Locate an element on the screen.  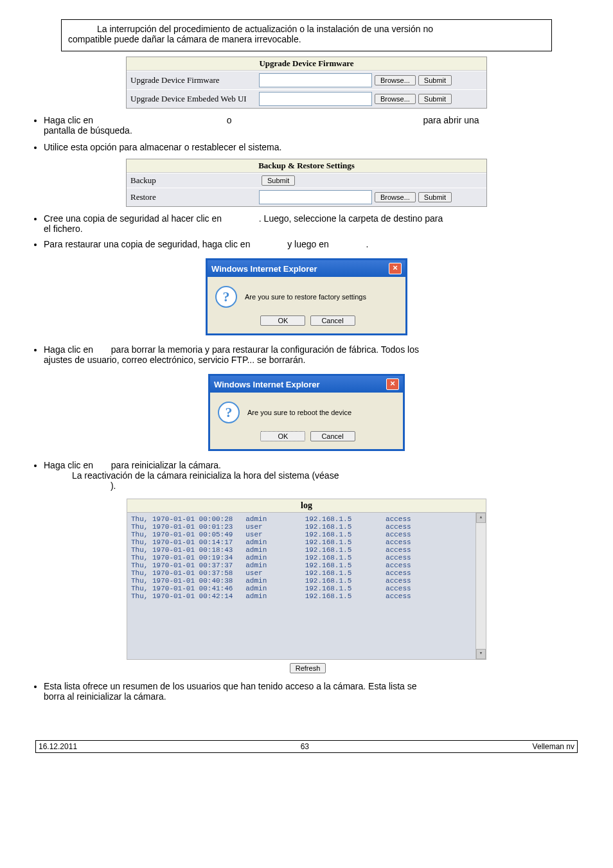
log-line: Thu, 1970-01-01 00:40:38 admin 192.168.1… is located at coordinates (306, 581).